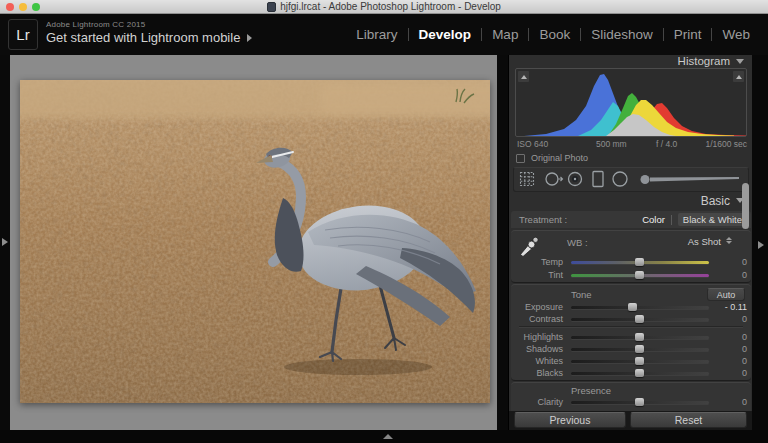 The image size is (768, 443). What do you see at coordinates (640, 308) in the screenshot?
I see `exposure-slider-track` at bounding box center [640, 308].